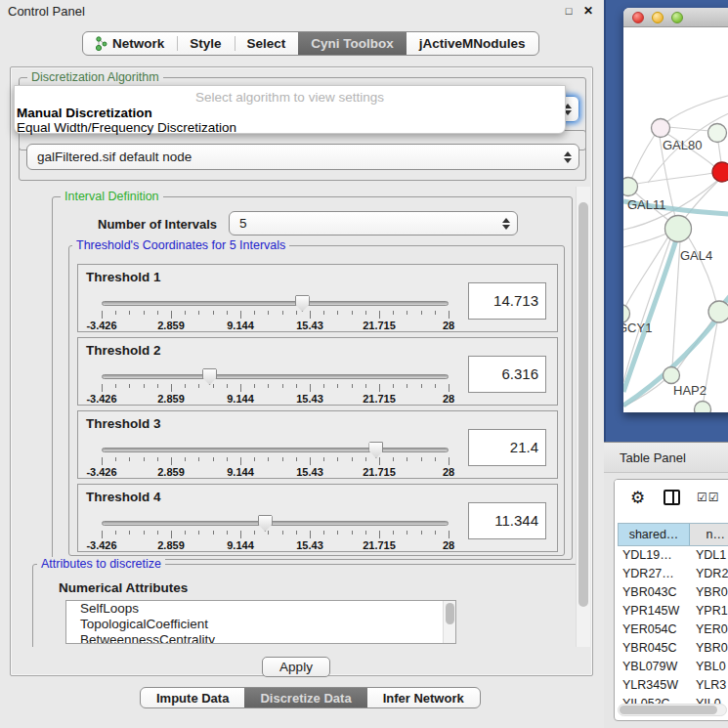 This screenshot has width=728, height=728. I want to click on table-row: YBR045CYBR0, so click(672, 649).